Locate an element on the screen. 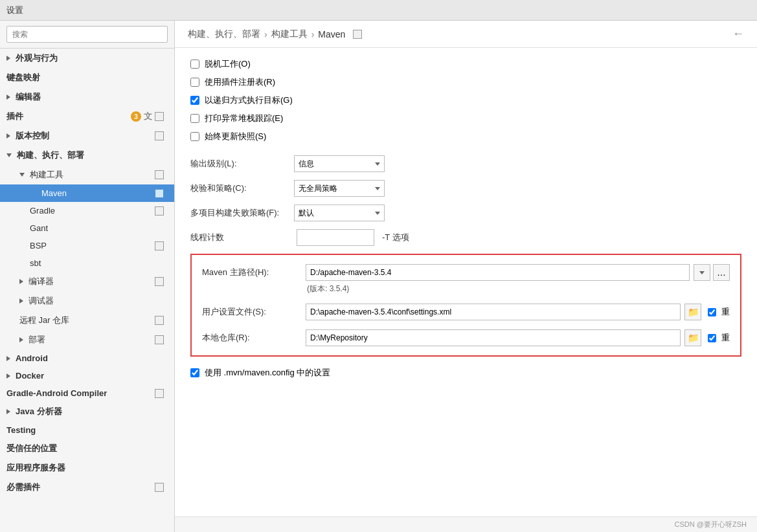 The width and height of the screenshot is (757, 532). user-settings-row: 用户设置文件(S): 📁 重 is located at coordinates (466, 312).